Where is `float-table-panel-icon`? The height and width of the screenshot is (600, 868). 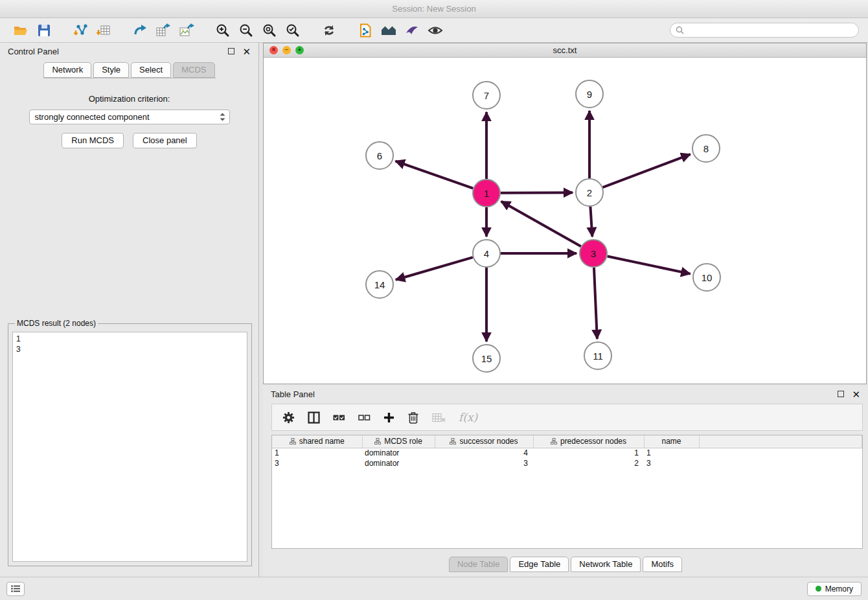
float-table-panel-icon is located at coordinates (841, 394).